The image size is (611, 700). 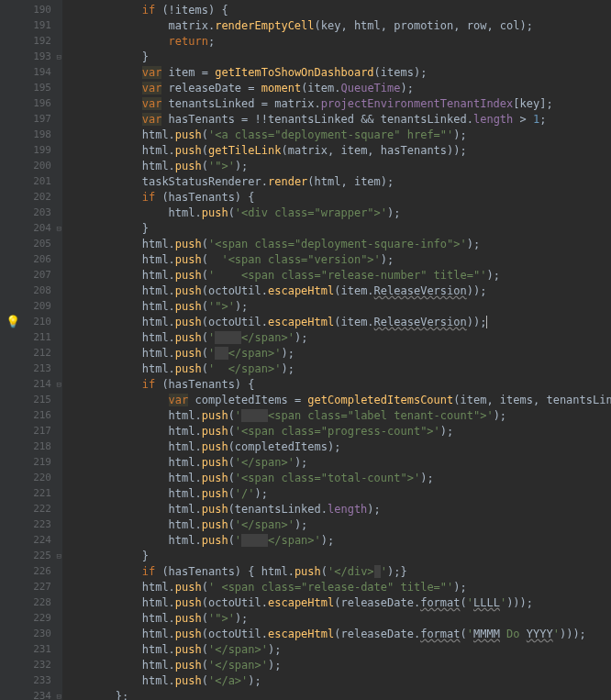 I want to click on code-token: }, so click(x=145, y=228).